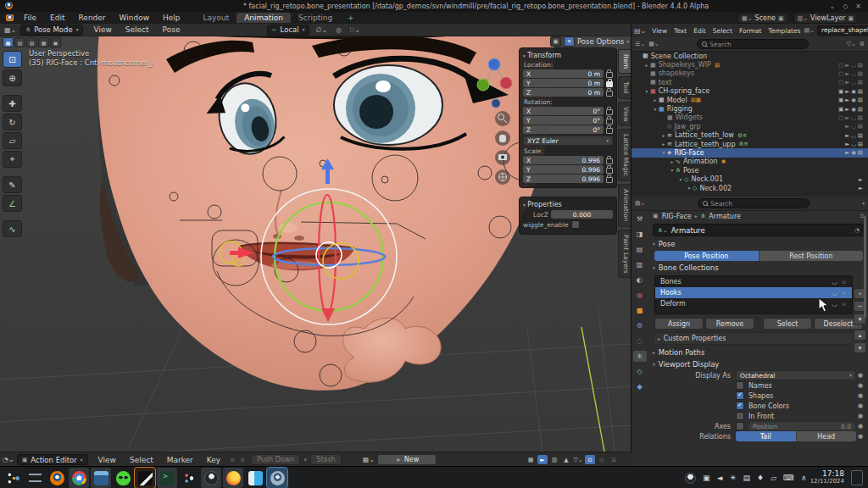 The width and height of the screenshot is (868, 488). Describe the element at coordinates (503, 138) in the screenshot. I see `pan-button` at that location.